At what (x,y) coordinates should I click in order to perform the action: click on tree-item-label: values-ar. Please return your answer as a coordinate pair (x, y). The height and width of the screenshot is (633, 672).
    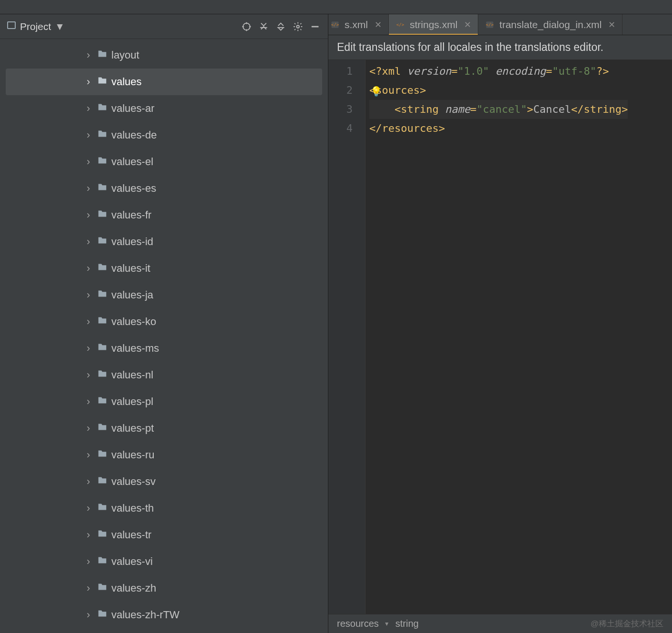
    Looking at the image, I should click on (133, 109).